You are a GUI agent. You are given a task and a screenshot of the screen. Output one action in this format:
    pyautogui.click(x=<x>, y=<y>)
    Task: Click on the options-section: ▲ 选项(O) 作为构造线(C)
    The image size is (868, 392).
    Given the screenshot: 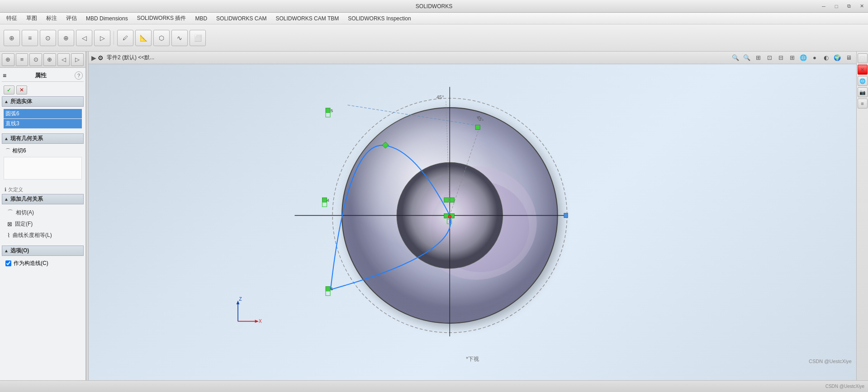 What is the action you would take?
    pyautogui.click(x=43, y=258)
    